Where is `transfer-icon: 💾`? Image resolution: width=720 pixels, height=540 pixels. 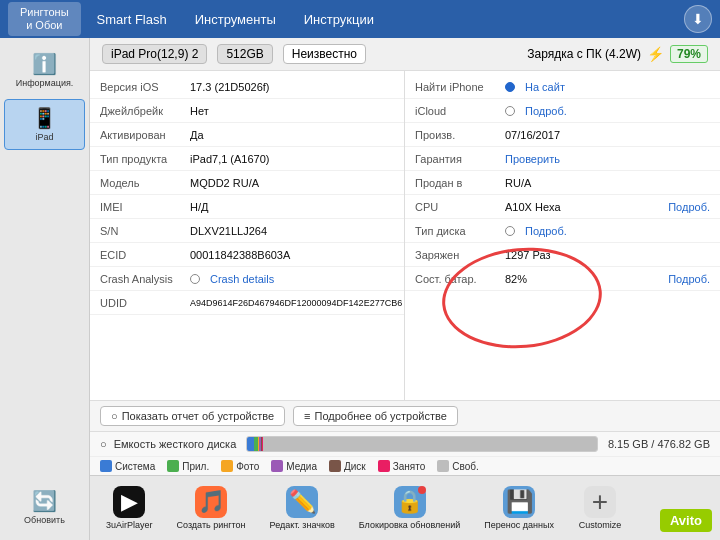
transfer-icon: 💾 is located at coordinates (519, 502).